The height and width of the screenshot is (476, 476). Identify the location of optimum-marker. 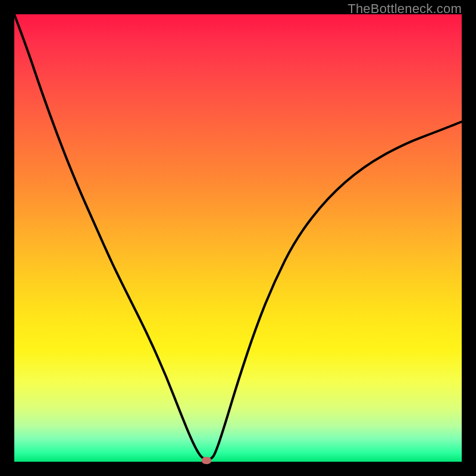
(206, 461).